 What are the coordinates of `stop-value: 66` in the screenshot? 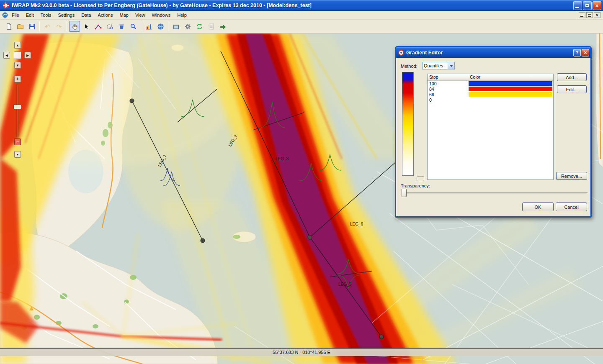 It's located at (448, 95).